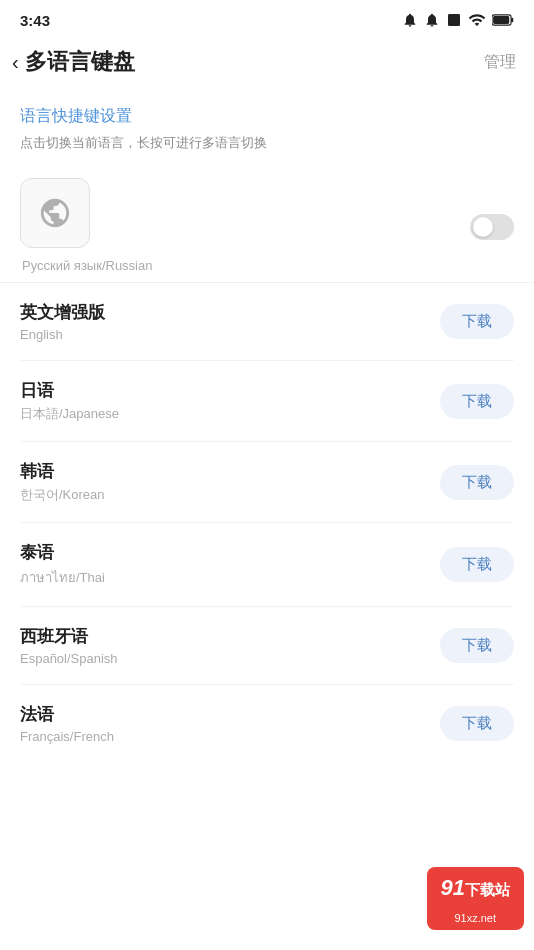  What do you see at coordinates (16, 62) in the screenshot?
I see `back-button: ‹` at bounding box center [16, 62].